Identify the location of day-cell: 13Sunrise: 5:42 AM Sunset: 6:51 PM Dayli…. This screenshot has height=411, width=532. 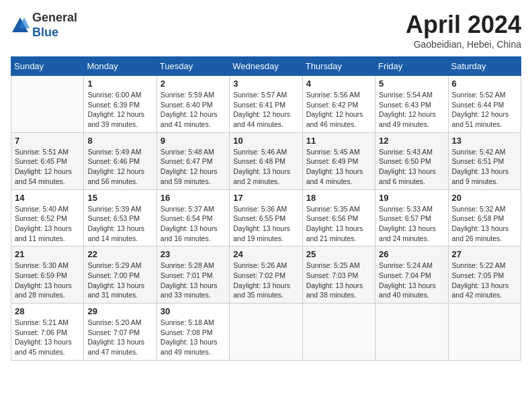
(484, 161).